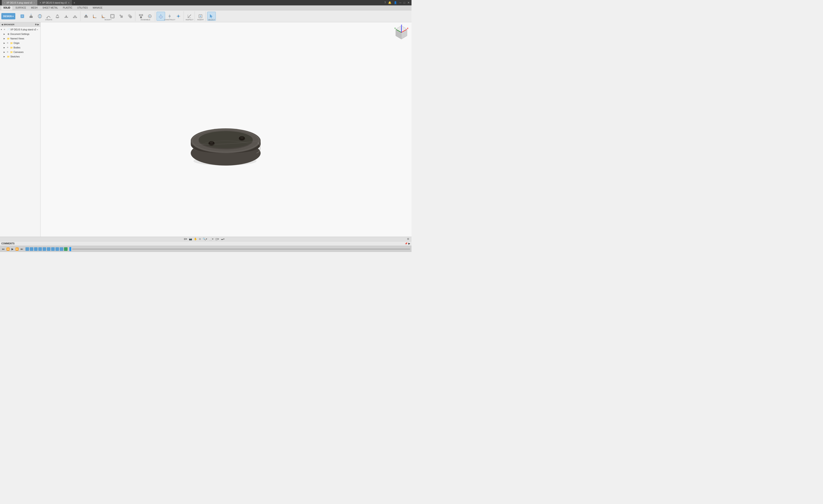 This screenshot has width=823, height=504. Describe the element at coordinates (385, 3) in the screenshot. I see `help-icon: ?` at that location.